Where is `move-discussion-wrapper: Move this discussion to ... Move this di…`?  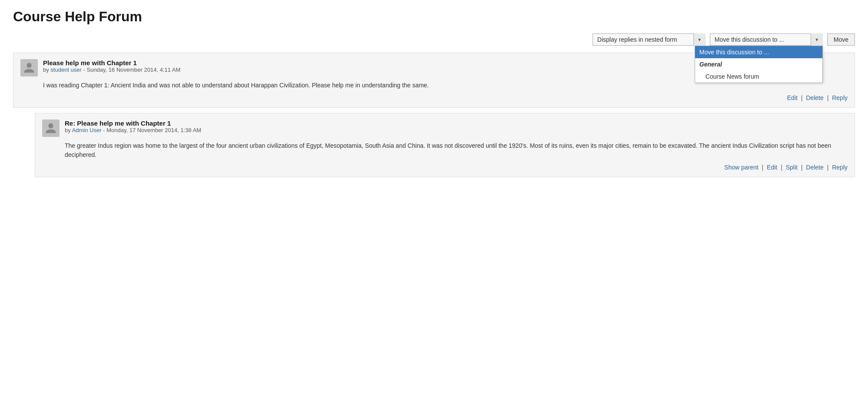
move-discussion-wrapper: Move this discussion to ... Move this di… is located at coordinates (766, 40).